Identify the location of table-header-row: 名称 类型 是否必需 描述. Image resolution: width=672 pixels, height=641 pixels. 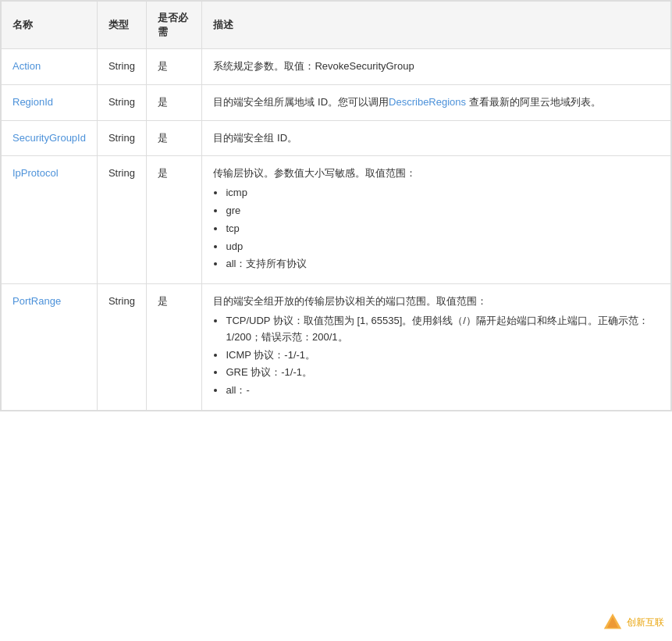
(336, 25).